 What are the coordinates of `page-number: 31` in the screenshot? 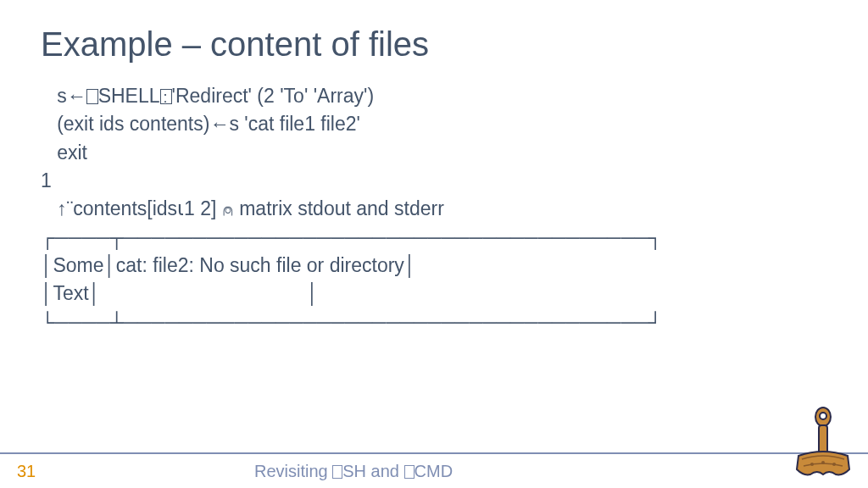 It's located at (136, 471).